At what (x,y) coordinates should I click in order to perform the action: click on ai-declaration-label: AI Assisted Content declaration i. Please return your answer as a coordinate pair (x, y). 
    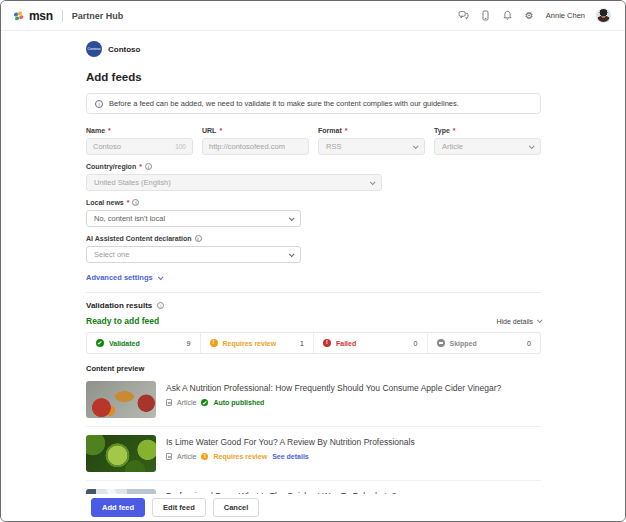
    Looking at the image, I should click on (194, 238).